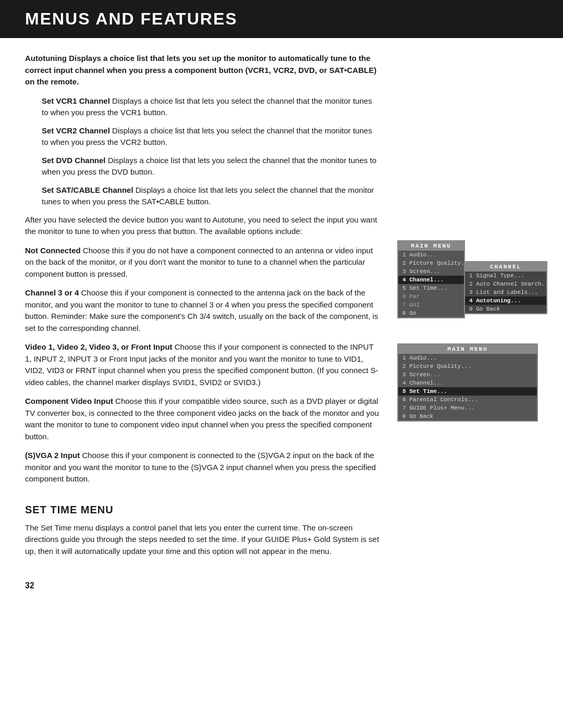  Describe the element at coordinates (431, 279) in the screenshot. I see `main-menu-panel-1: MAIN MENU 1 Audio... 2 Picture Quality..…` at that location.